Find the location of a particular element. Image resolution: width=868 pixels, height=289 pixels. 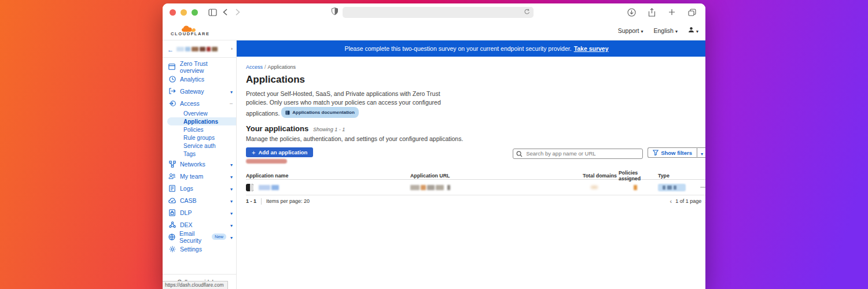

back-icon is located at coordinates (225, 12).